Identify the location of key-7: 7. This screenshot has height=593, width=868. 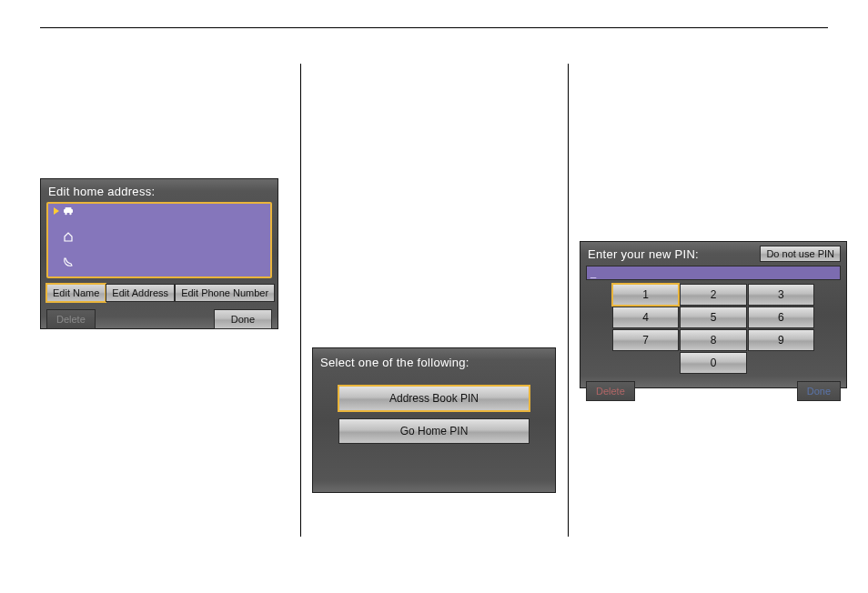
(646, 340).